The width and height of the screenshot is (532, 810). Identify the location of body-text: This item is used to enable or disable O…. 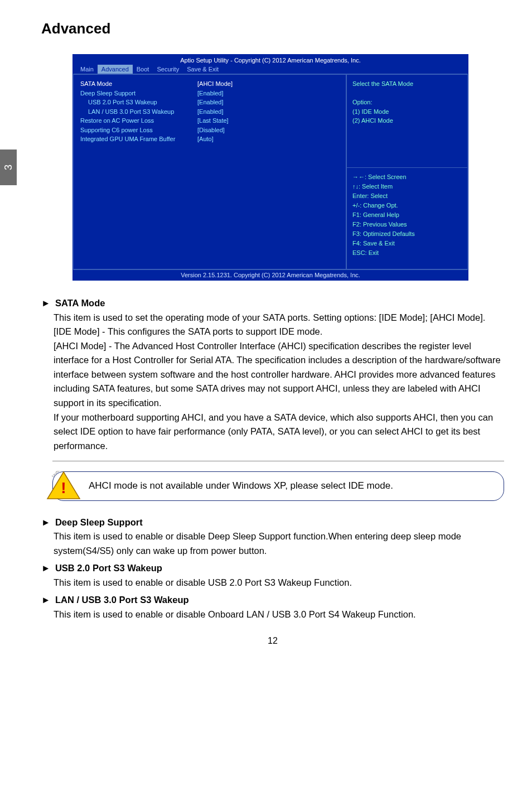
(279, 615).